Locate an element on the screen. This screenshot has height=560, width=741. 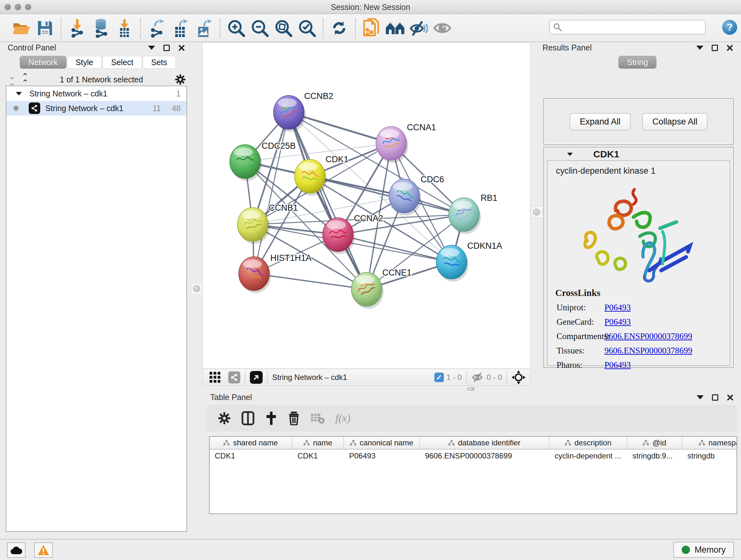
left-splitter-handle is located at coordinates (197, 289).